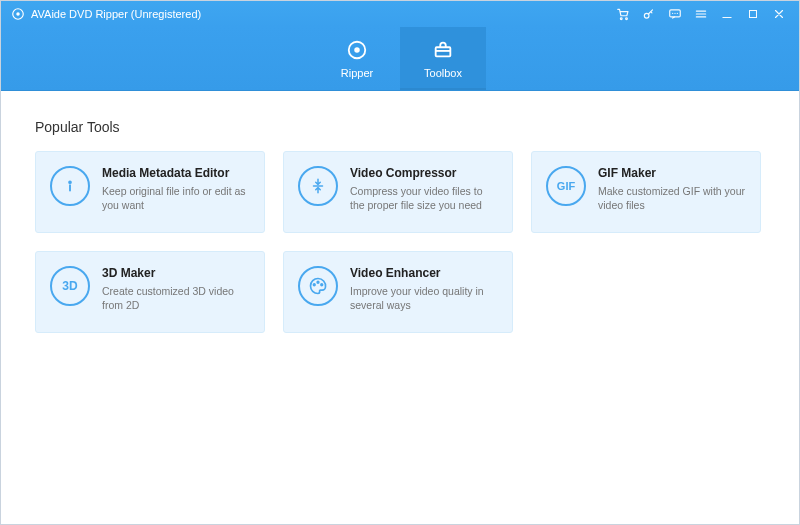 This screenshot has width=800, height=525. What do you see at coordinates (176, 293) in the screenshot?
I see `tool-card-text: 3D Maker Create customized 3D video from…` at bounding box center [176, 293].